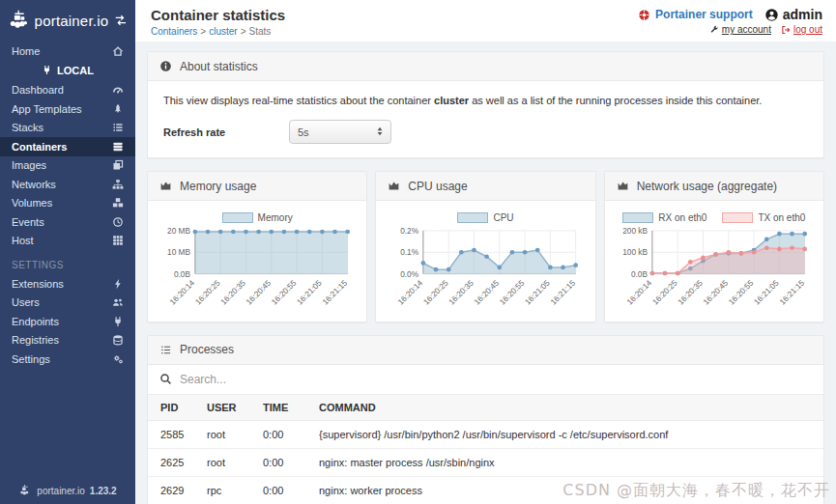 This screenshot has height=504, width=836. What do you see at coordinates (68, 21) in the screenshot?
I see `sidebar-brand: portainer.io` at bounding box center [68, 21].